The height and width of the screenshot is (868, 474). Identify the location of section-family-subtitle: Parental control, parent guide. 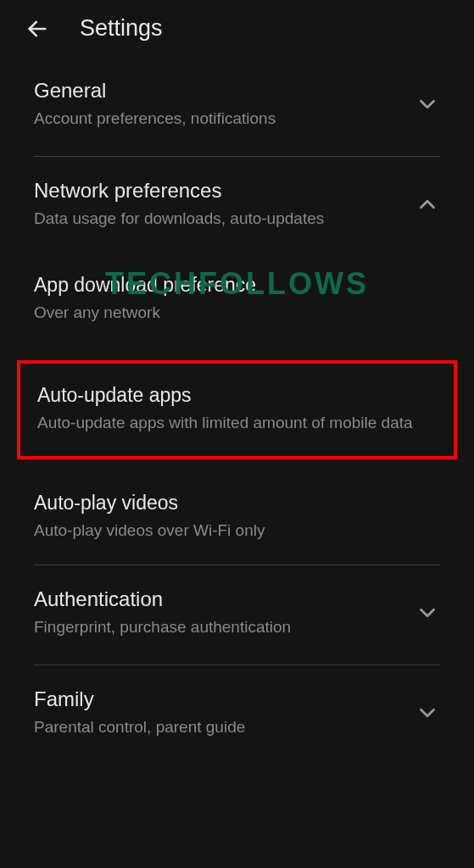
(219, 727).